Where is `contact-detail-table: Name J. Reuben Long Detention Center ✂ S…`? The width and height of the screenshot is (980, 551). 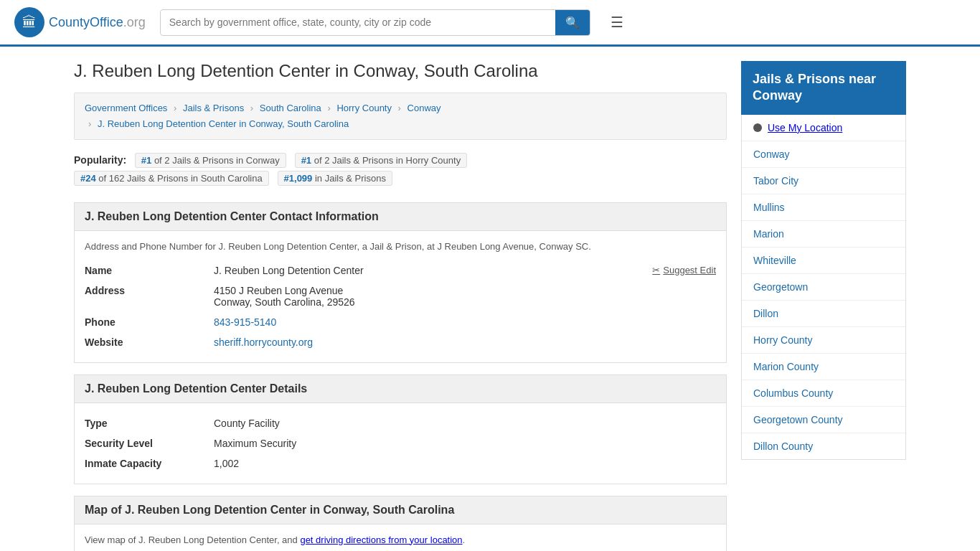 contact-detail-table: Name J. Reuben Long Detention Center ✂ S… is located at coordinates (400, 306).